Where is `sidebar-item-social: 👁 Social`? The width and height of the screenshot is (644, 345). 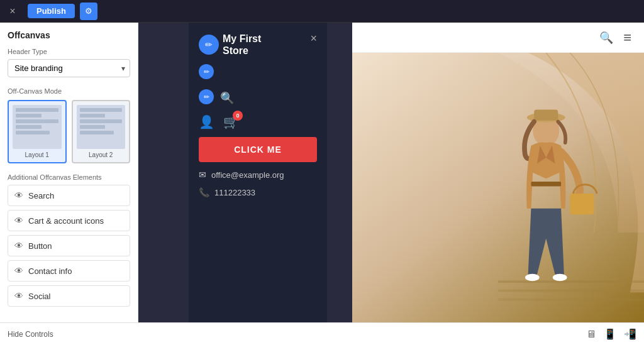
sidebar-item-social: 👁 Social is located at coordinates (69, 296).